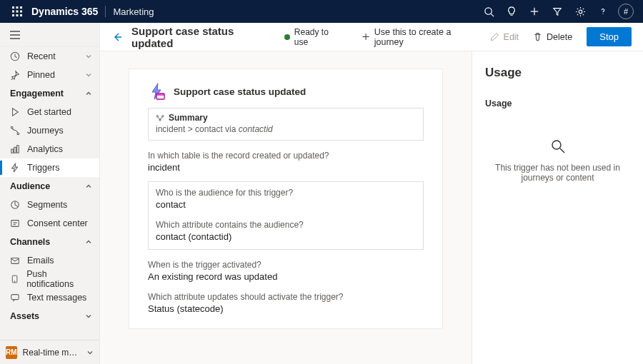 The image size is (643, 364). I want to click on stop-button: Stop, so click(609, 37).